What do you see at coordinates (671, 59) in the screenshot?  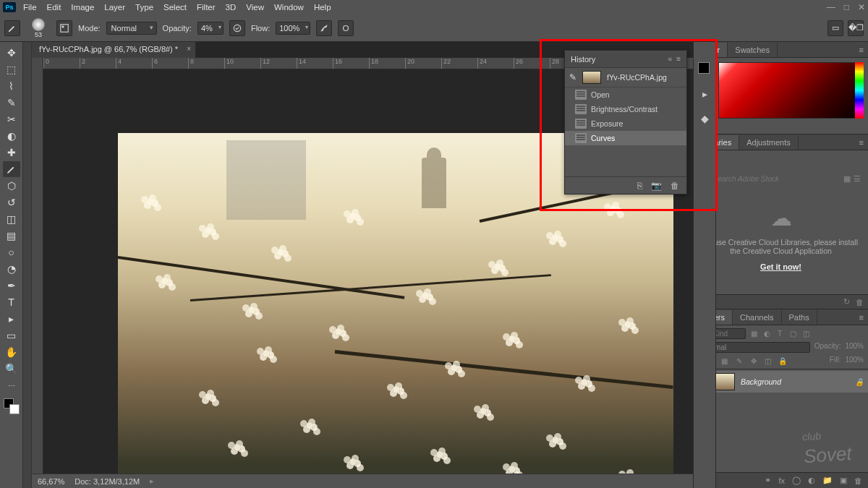 I see `collapse-icon: «` at bounding box center [671, 59].